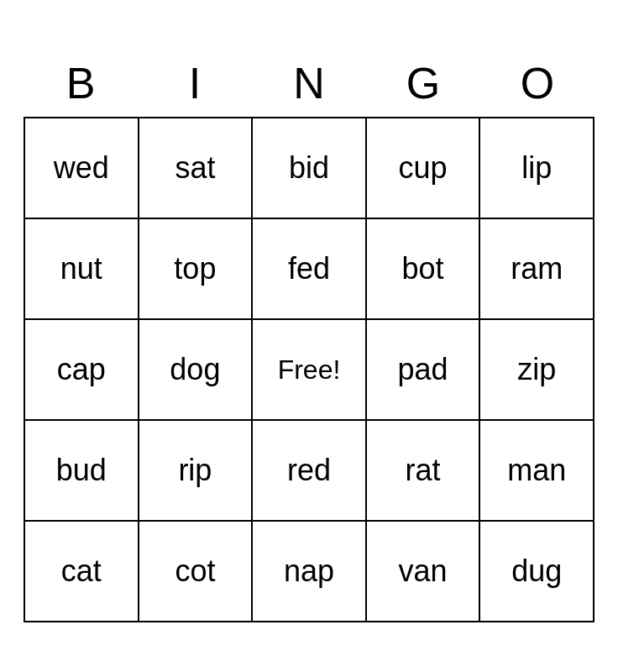 Image resolution: width=618 pixels, height=672 pixels. Describe the element at coordinates (310, 471) in the screenshot. I see `bingo-cell-r3-c2: red` at that location.